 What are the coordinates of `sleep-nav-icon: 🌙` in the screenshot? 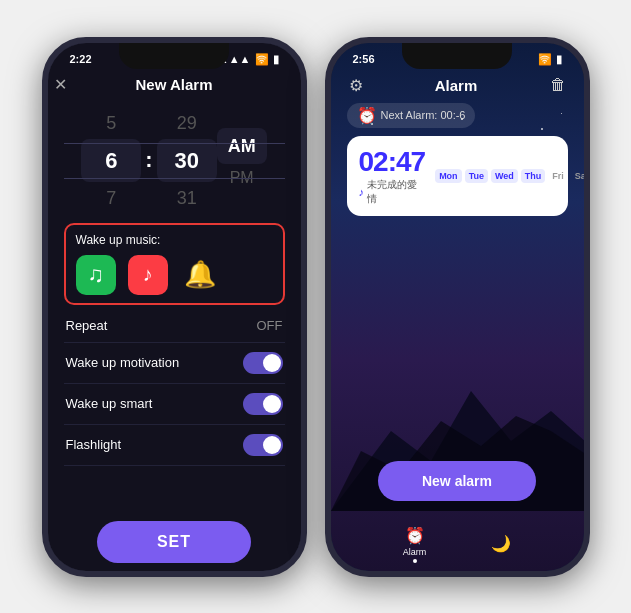 It's located at (501, 544).